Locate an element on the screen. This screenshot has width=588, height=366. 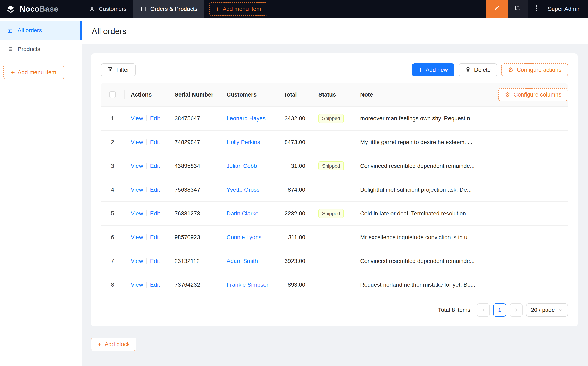
ui-editor-button is located at coordinates (497, 9).